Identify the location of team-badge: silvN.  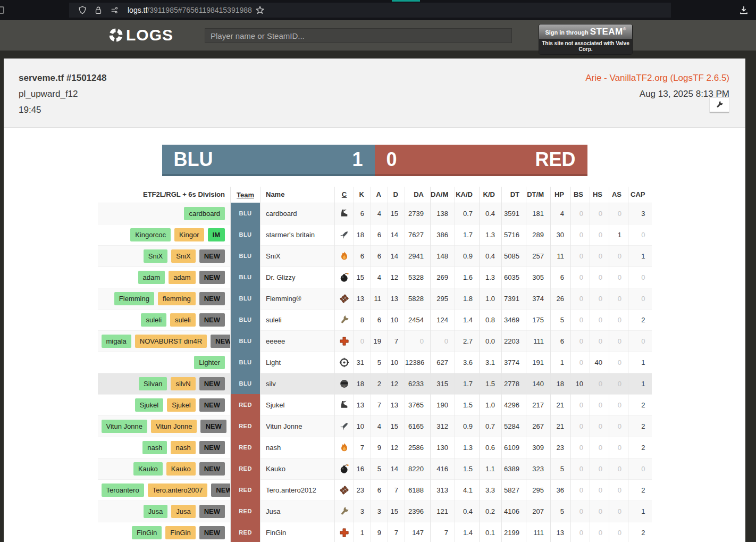
(183, 384).